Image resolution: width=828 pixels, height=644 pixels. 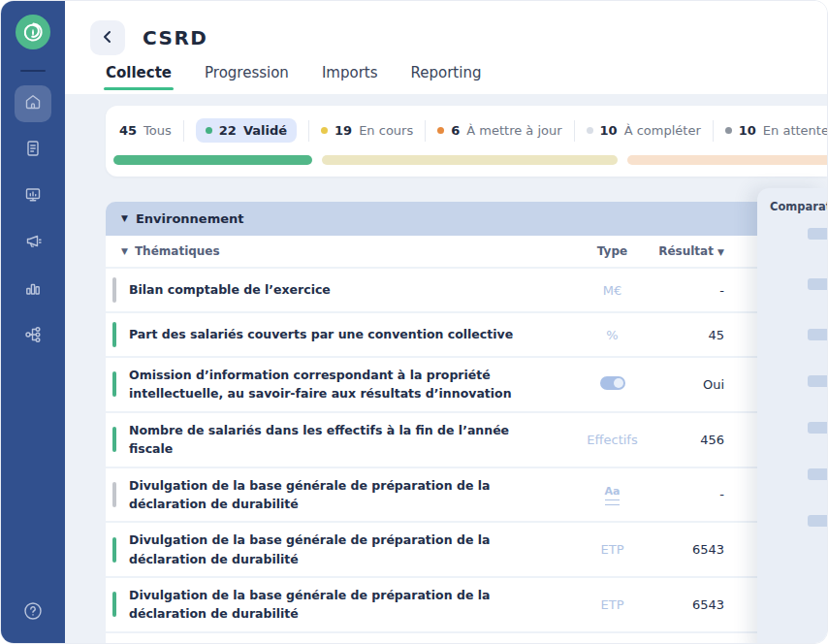 I want to click on page-header: CSRD CollecteProgressionImportsReporting, so click(x=446, y=48).